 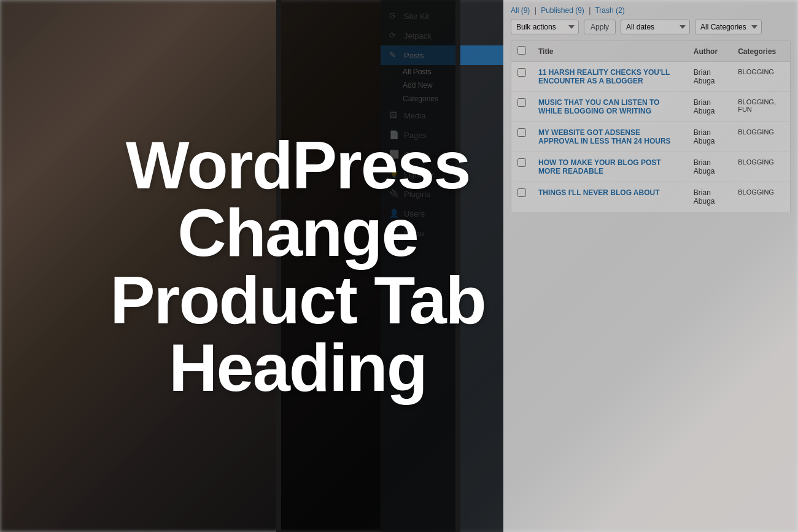 What do you see at coordinates (522, 193) in the screenshot?
I see `row-5-checkbox` at bounding box center [522, 193].